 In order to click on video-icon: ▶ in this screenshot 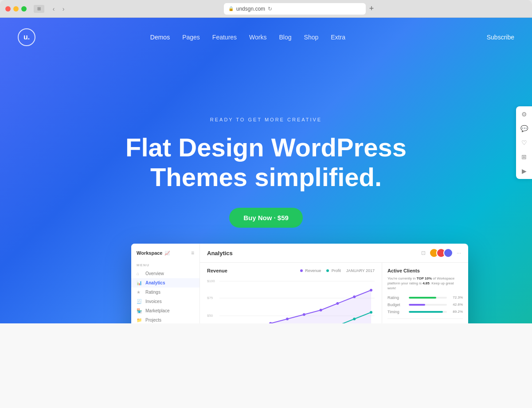, I will do `click(524, 171)`.